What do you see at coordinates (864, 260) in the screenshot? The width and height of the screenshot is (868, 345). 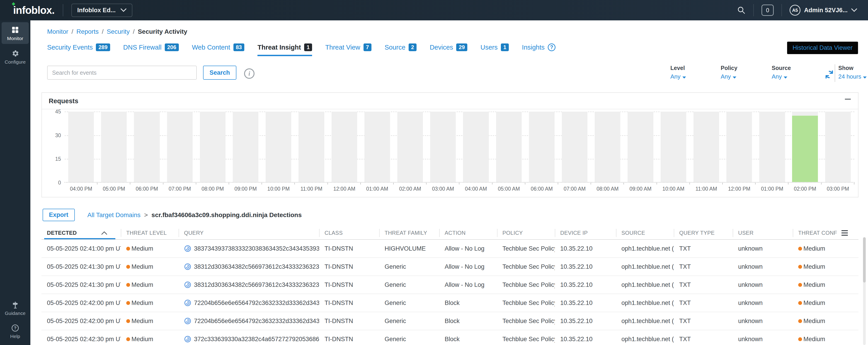 I see `scrollbar-thumb` at bounding box center [864, 260].